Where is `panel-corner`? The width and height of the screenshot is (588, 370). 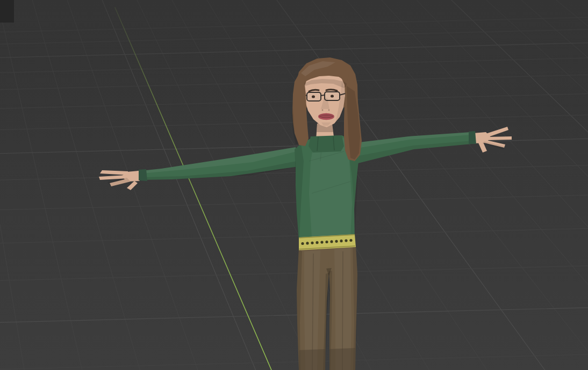 panel-corner is located at coordinates (7, 11).